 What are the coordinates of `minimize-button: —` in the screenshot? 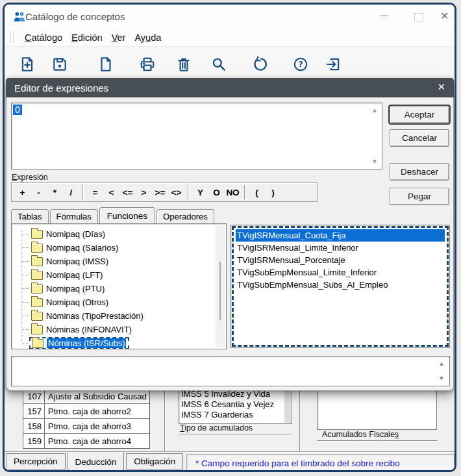 It's located at (384, 16).